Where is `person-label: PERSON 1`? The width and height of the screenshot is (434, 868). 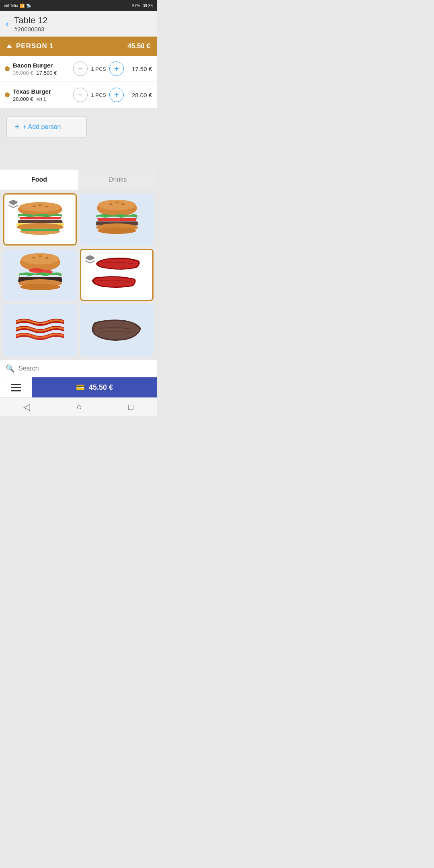 person-label: PERSON 1 is located at coordinates (35, 46).